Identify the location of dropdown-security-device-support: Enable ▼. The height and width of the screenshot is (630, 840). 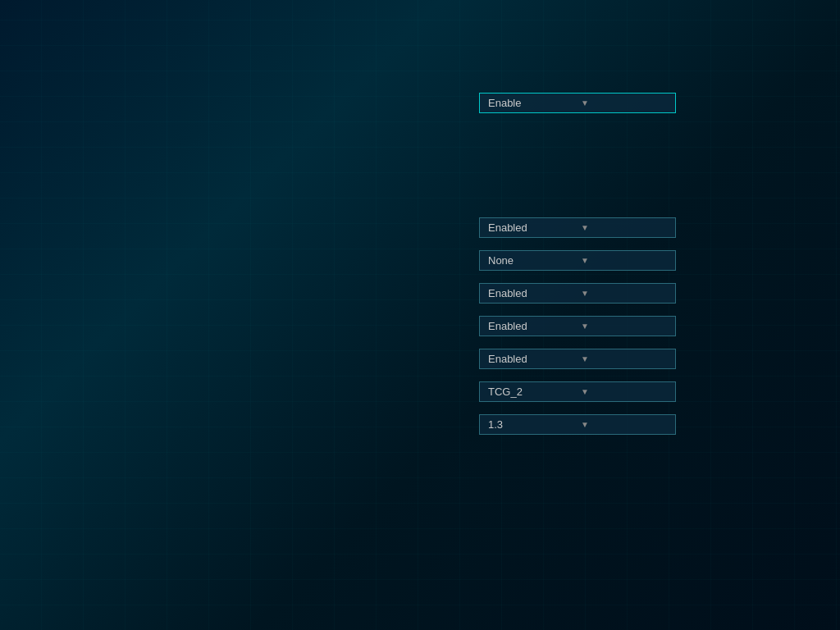
(578, 103).